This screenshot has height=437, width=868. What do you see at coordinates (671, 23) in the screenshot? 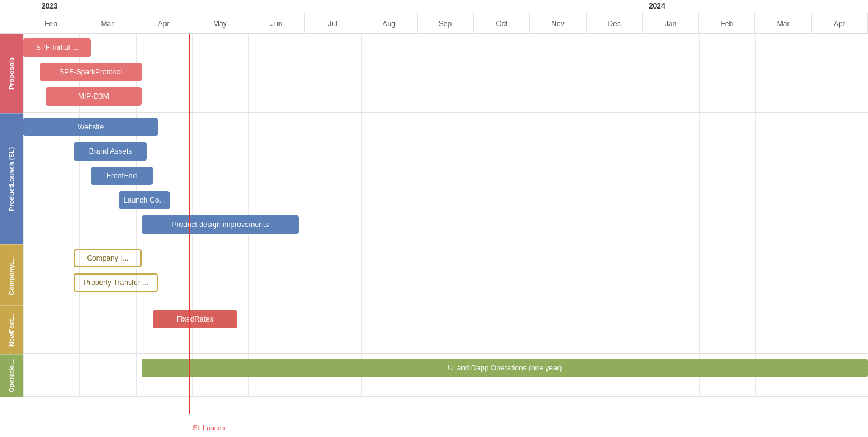
I see `month-cell-11: Jan` at bounding box center [671, 23].